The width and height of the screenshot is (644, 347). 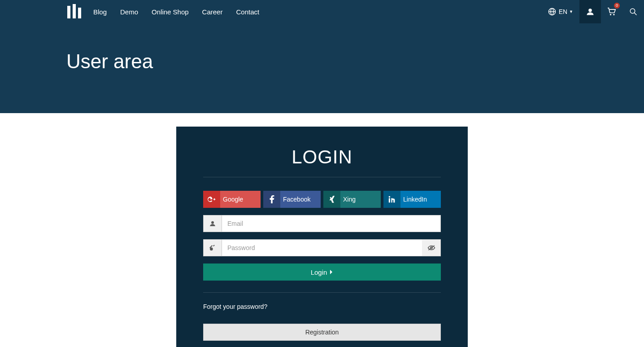 I want to click on password-row, so click(x=322, y=248).